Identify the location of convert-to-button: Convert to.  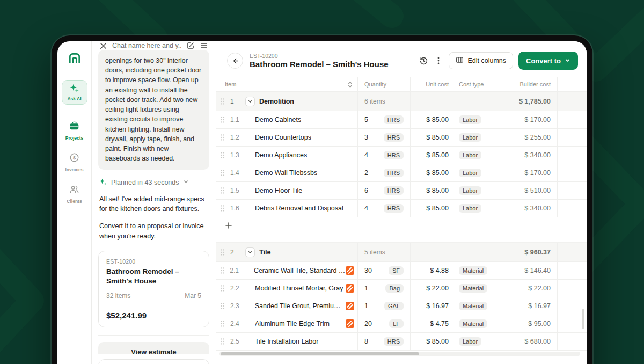
(548, 61).